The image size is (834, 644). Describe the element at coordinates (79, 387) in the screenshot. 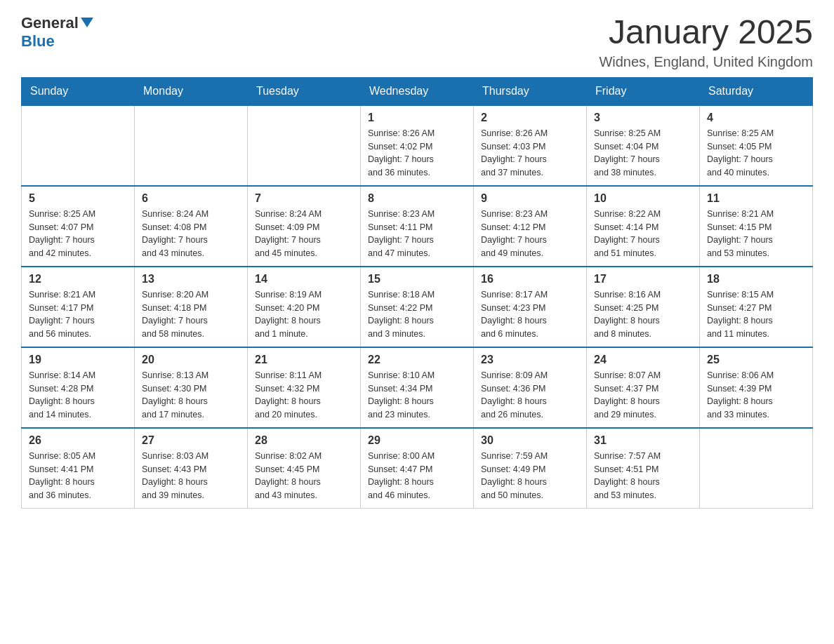

I see `calendar-cell: 19Sunrise: 8:14 AMSunset: 4:28 PMDayligh…` at that location.